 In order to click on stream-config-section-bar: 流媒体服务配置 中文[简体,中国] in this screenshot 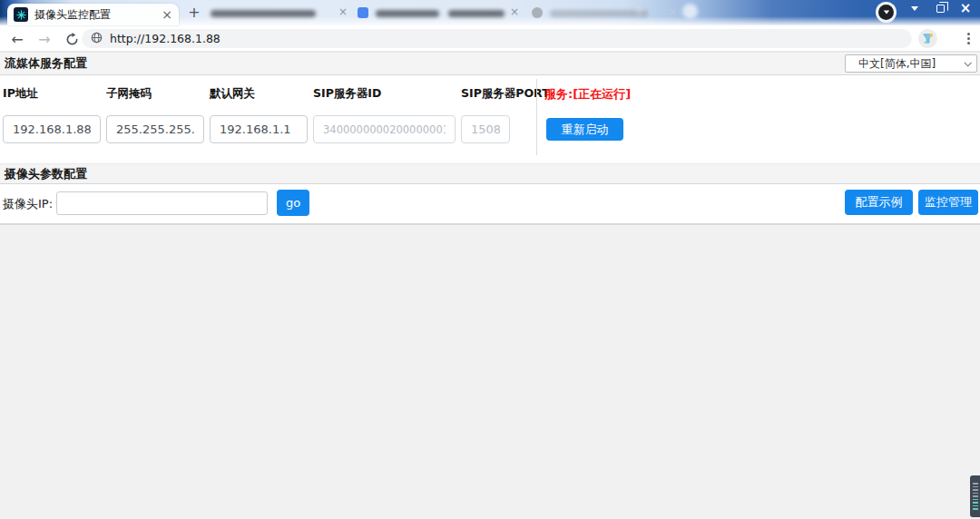, I will do `click(490, 64)`.